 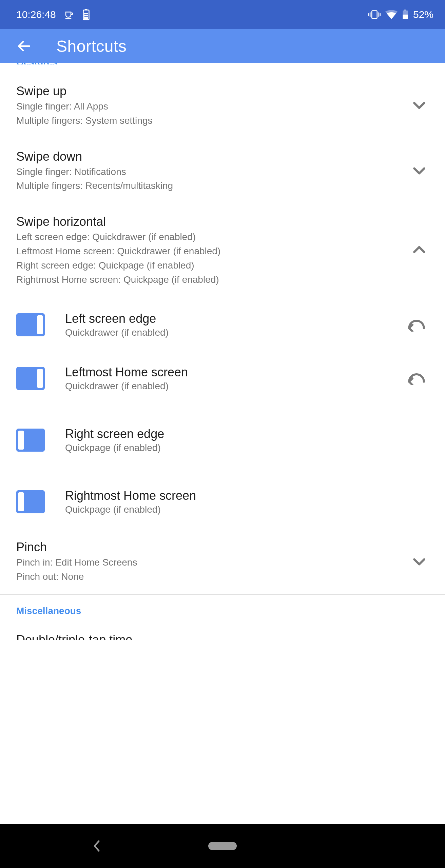 What do you see at coordinates (222, 46) in the screenshot?
I see `app-bar: Shortcuts` at bounding box center [222, 46].